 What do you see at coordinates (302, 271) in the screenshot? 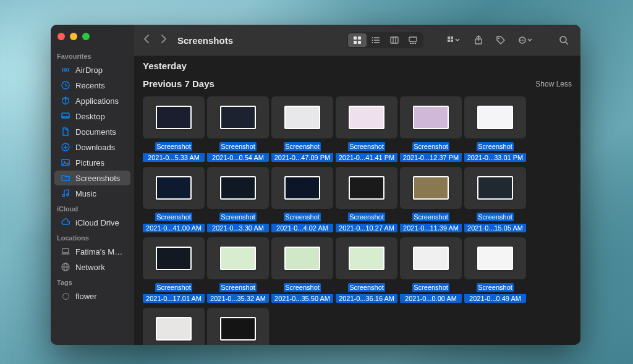
I see `file-item: Screenshot2021-0...35.50 AM` at bounding box center [302, 271].